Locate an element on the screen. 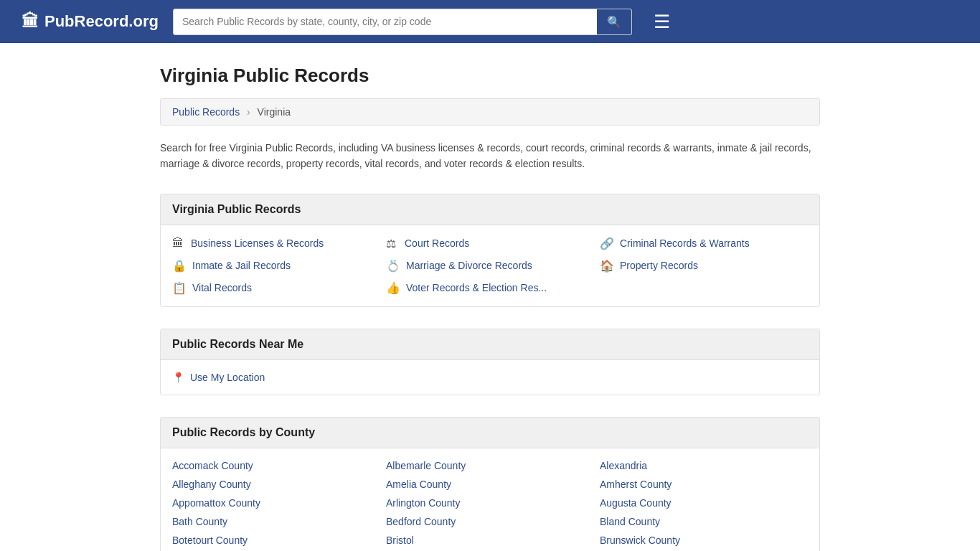 This screenshot has height=551, width=980. near-me-section: Public Records Near Me 📍 Use My Location is located at coordinates (490, 362).